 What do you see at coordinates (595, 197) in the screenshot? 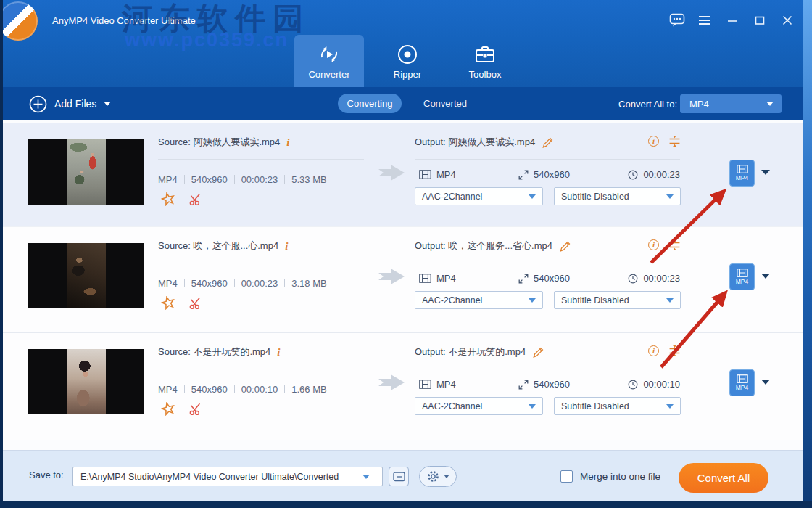
I see `subtitle-value: Subtitle Disabled` at bounding box center [595, 197].